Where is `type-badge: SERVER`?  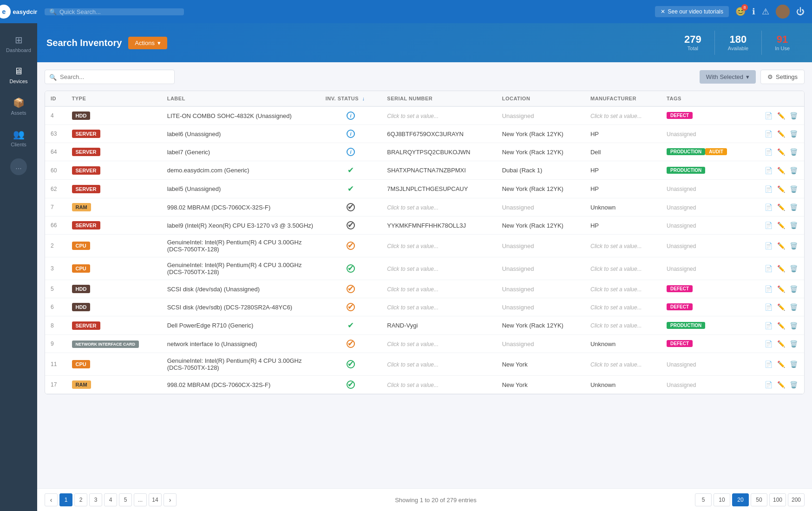 type-badge: SERVER is located at coordinates (86, 152).